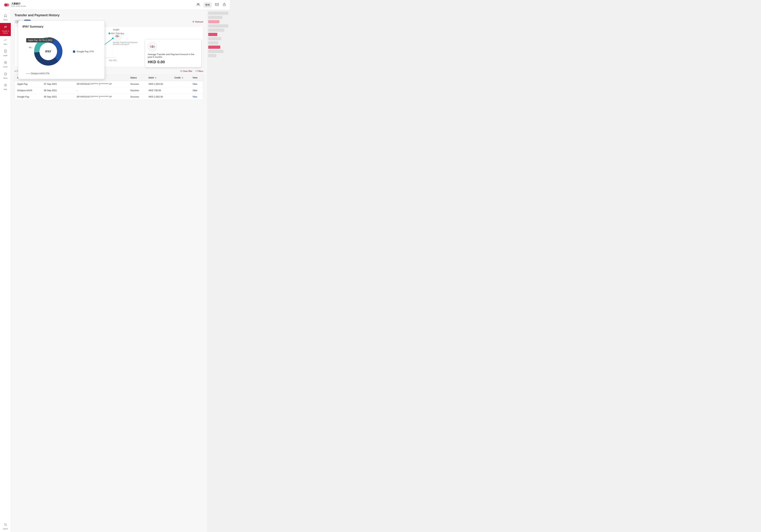  I want to click on table-row: Apple Pay 07 Sep 2021 SP-PAYEASY P******…, so click(109, 84).